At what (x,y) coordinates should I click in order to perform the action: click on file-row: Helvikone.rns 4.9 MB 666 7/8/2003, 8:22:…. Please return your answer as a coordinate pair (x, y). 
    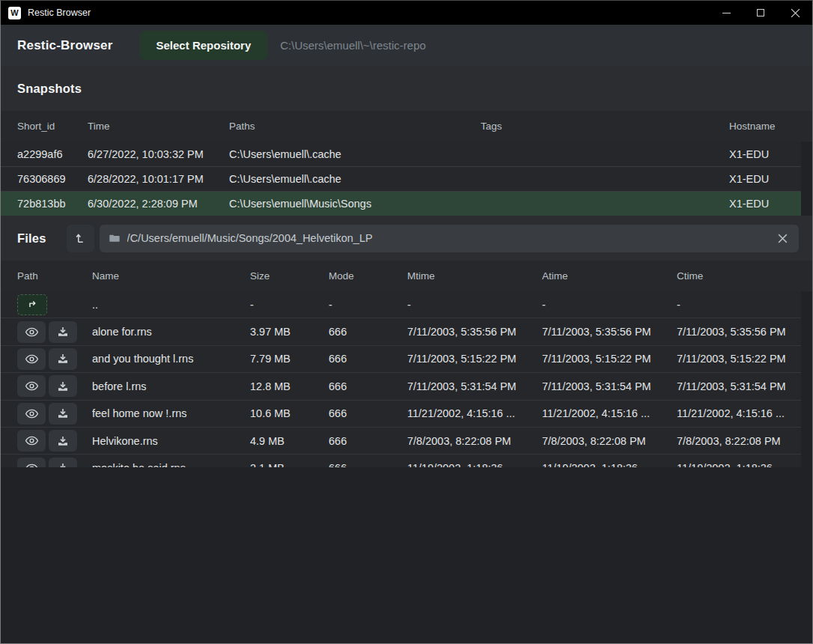
    Looking at the image, I should click on (401, 441).